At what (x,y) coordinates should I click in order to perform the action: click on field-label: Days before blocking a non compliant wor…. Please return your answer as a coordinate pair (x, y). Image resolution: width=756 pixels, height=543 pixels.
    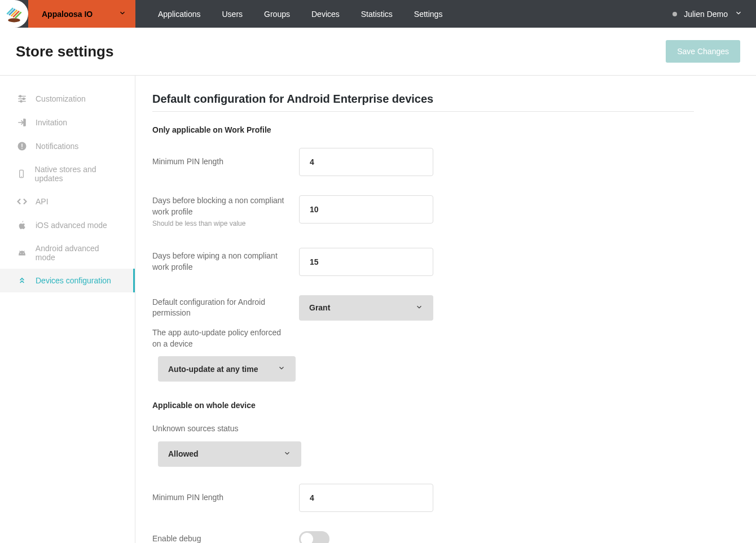
    Looking at the image, I should click on (220, 207).